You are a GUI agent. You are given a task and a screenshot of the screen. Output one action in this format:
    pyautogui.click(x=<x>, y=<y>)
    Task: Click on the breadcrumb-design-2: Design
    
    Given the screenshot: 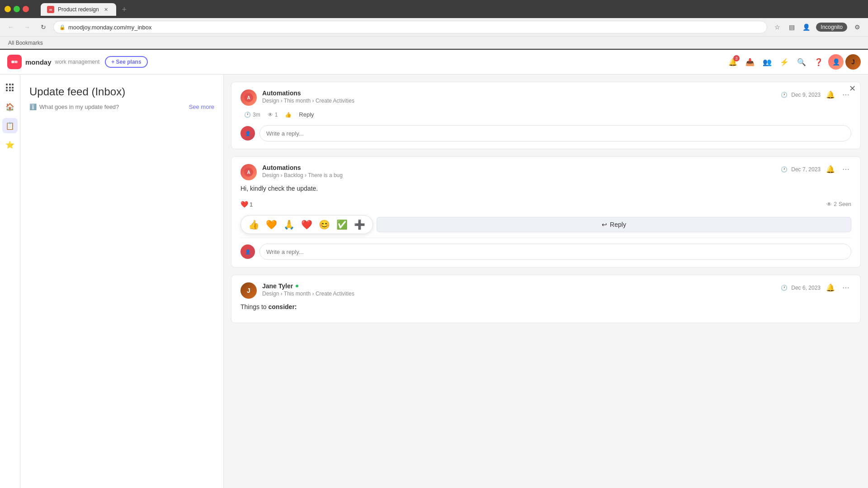 What is the action you would take?
    pyautogui.click(x=270, y=175)
    